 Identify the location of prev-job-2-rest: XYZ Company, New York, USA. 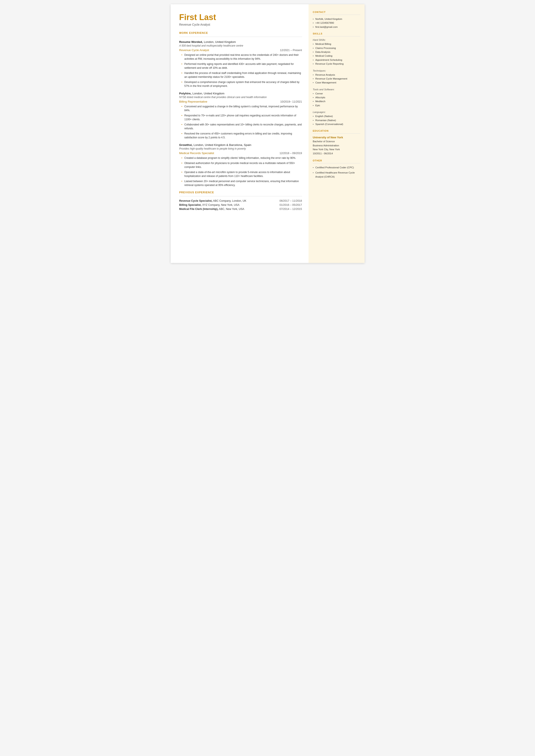
(221, 205).